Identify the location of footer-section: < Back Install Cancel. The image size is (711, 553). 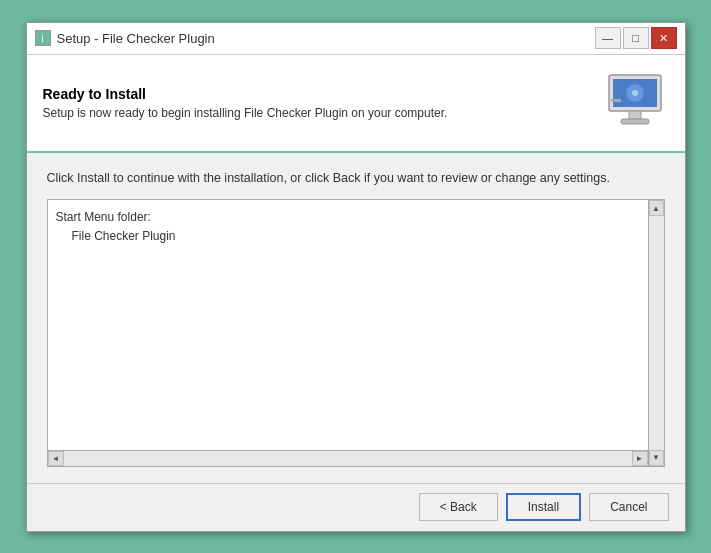
(356, 507).